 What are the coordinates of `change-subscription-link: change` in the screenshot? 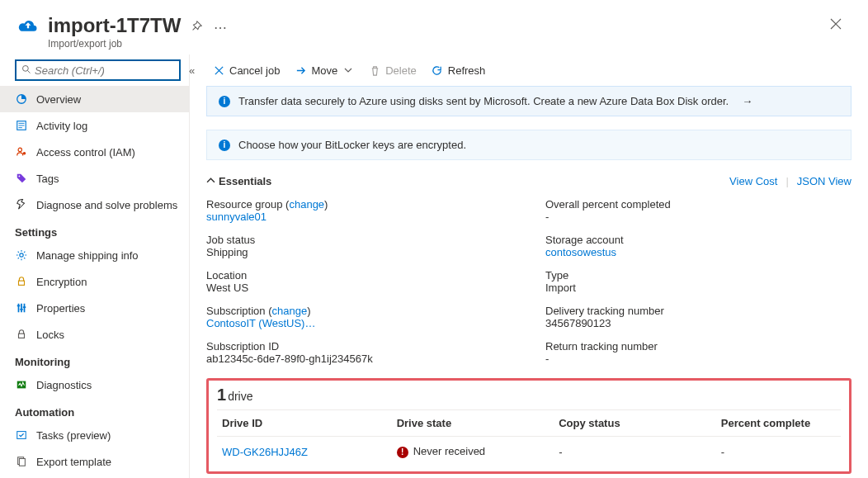 It's located at (290, 310).